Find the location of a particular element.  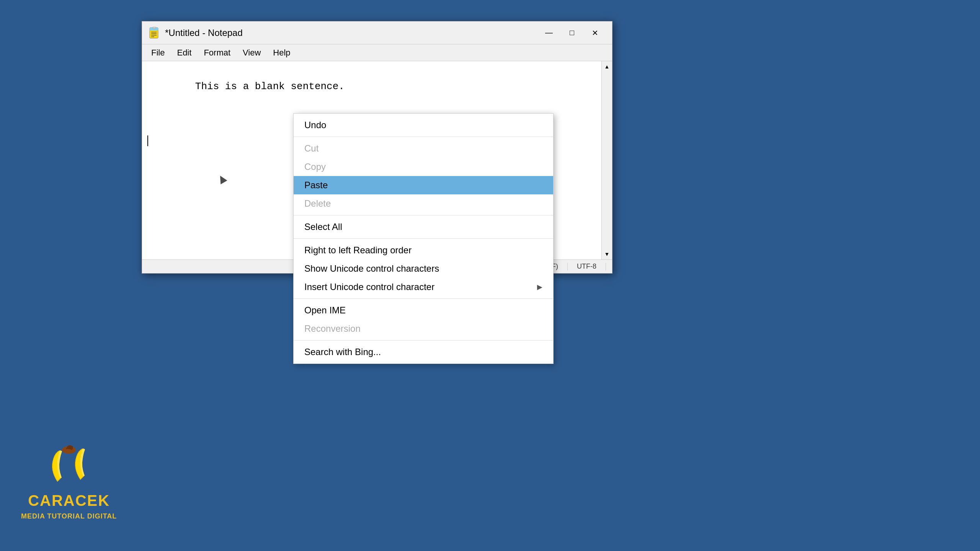

ctx-cut: Cut is located at coordinates (423, 148).